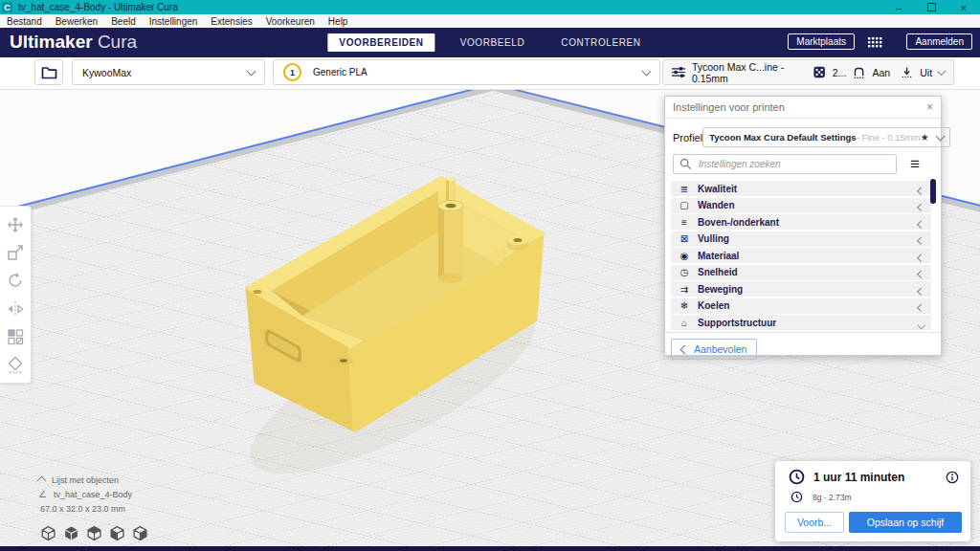  What do you see at coordinates (714, 349) in the screenshot?
I see `recommended-mode-button: Aanbevolen` at bounding box center [714, 349].